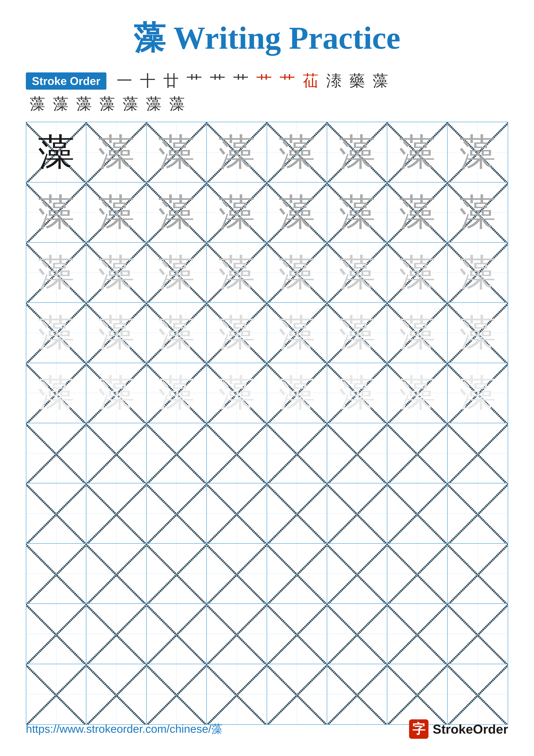  I want to click on grid-cell-3-2: 藻, so click(116, 273).